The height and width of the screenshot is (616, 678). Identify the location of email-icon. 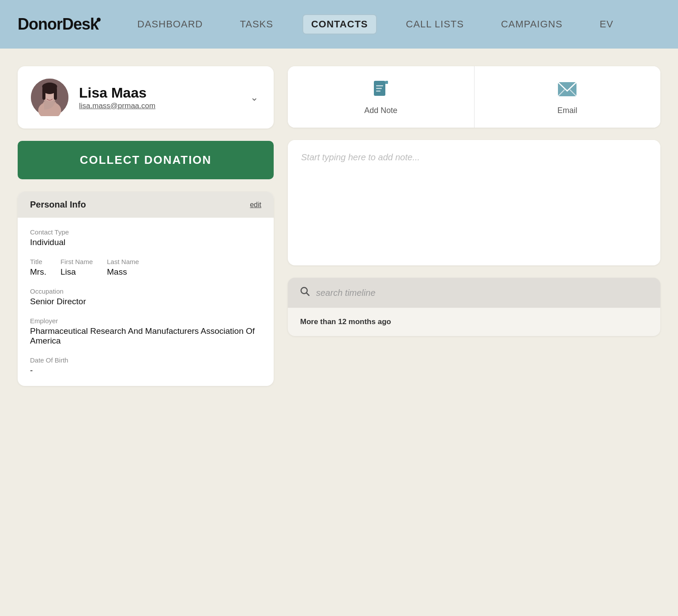
(567, 89).